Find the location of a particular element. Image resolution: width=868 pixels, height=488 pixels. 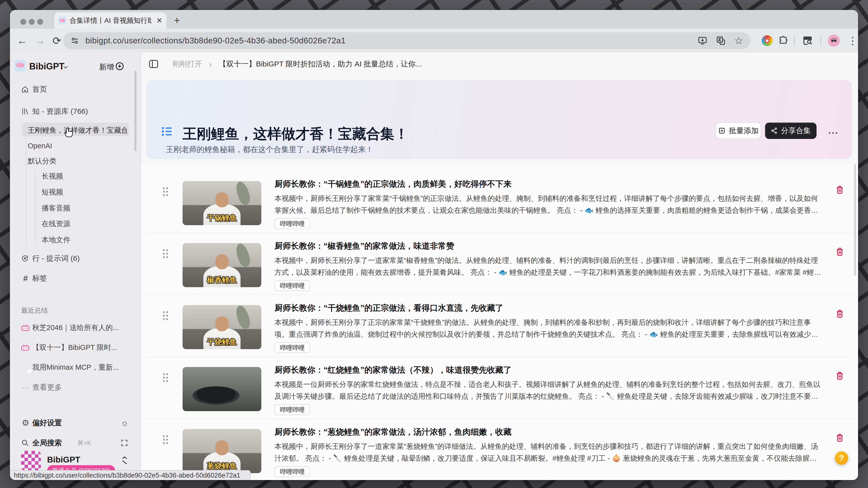

preferences-button: ⚙ 偏好设置 ☼ is located at coordinates (75, 423).